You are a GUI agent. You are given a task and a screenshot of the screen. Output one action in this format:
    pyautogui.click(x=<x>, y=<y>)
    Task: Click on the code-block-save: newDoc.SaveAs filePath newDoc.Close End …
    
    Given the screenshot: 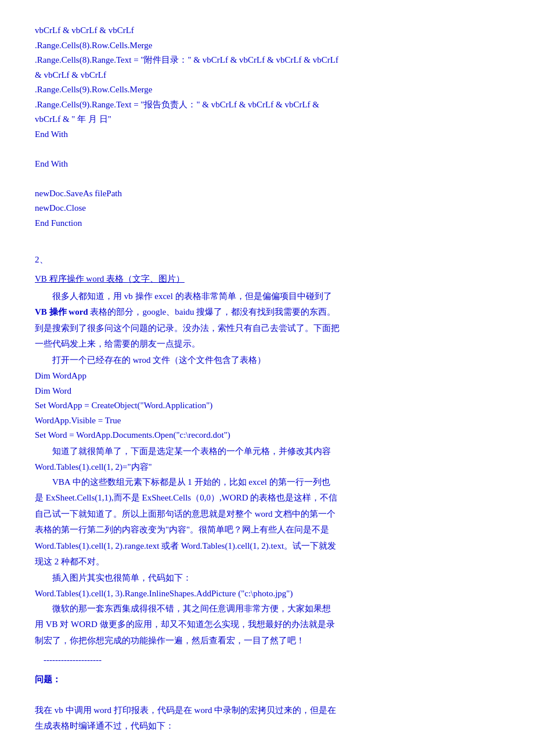 What is the action you would take?
    pyautogui.click(x=267, y=209)
    